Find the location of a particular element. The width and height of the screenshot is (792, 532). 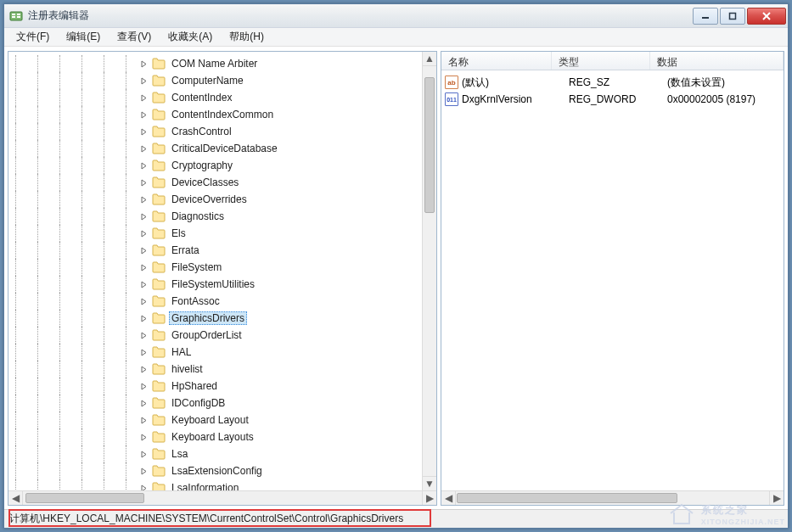

value-type-icon: 011 is located at coordinates (452, 99).